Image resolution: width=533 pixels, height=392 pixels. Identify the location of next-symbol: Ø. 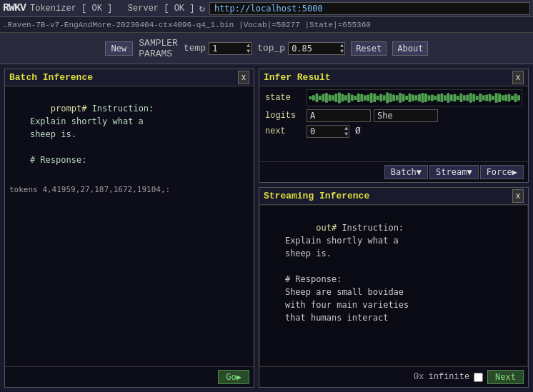
(358, 131).